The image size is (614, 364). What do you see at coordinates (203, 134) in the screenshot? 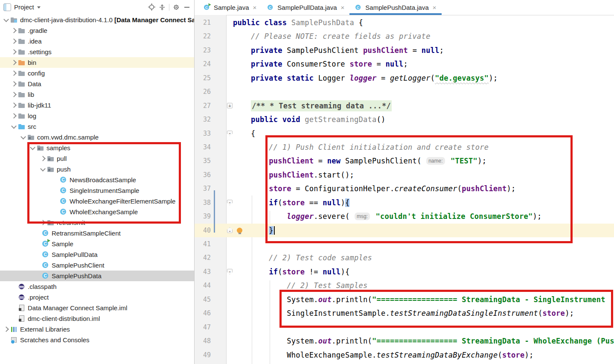
I see `line-number: 33` at bounding box center [203, 134].